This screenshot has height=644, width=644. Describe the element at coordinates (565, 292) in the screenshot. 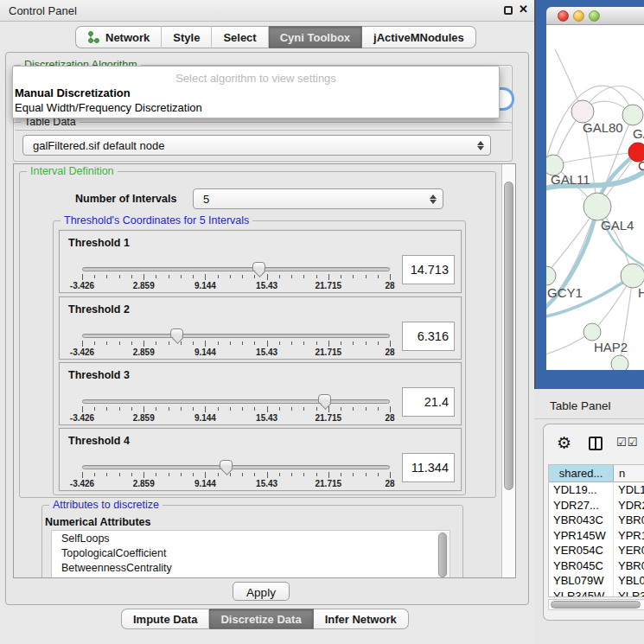

I see `node-label: GCY1` at that location.